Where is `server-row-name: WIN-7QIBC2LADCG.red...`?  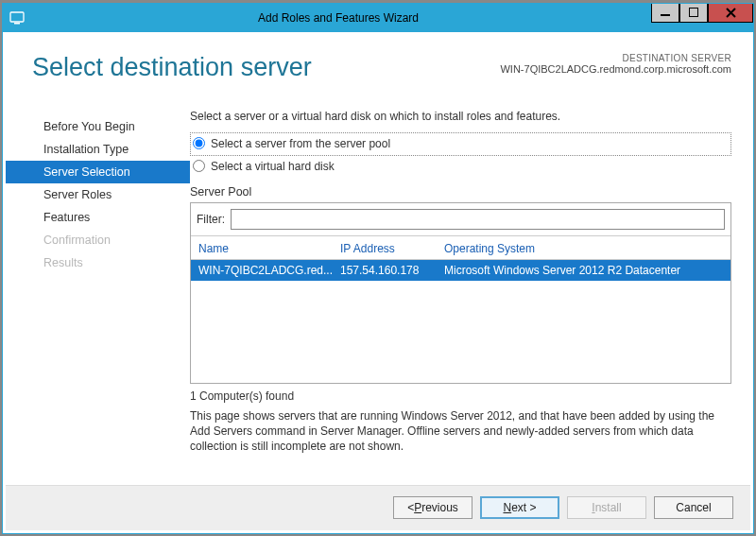 server-row-name: WIN-7QIBC2LADCG.red... is located at coordinates (269, 270).